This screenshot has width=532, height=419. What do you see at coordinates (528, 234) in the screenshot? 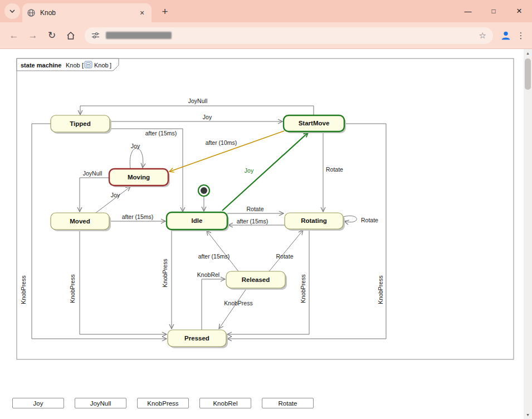
I see `page-scrollbar: ▲ ▼` at bounding box center [528, 234].